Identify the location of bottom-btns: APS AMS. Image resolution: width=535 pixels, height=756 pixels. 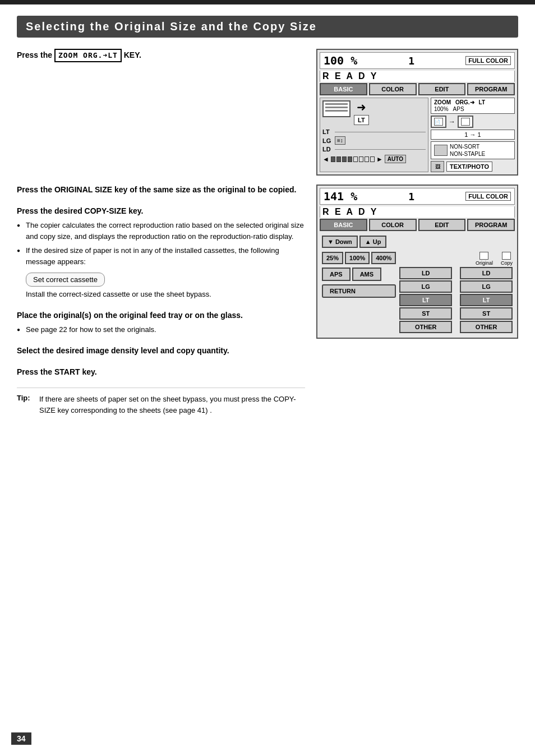
(359, 274).